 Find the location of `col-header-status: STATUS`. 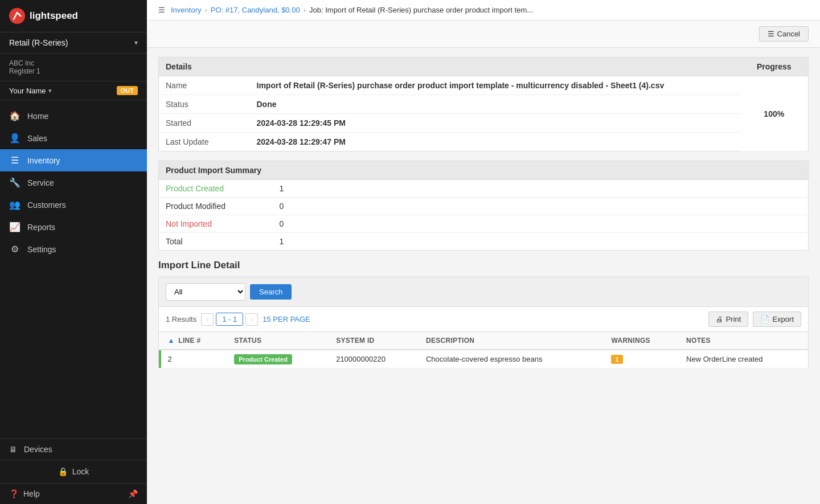

col-header-status: STATUS is located at coordinates (278, 341).